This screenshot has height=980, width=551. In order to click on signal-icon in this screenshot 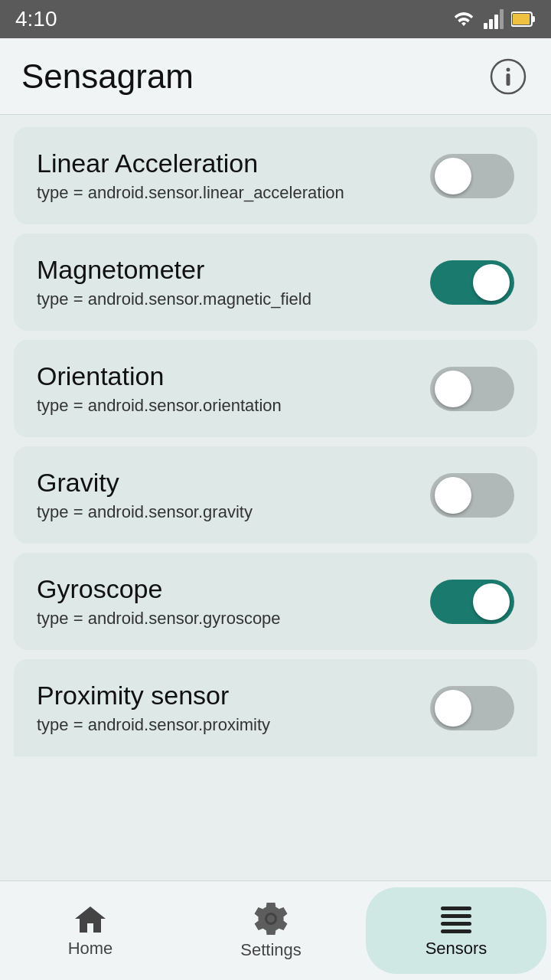, I will do `click(494, 19)`.